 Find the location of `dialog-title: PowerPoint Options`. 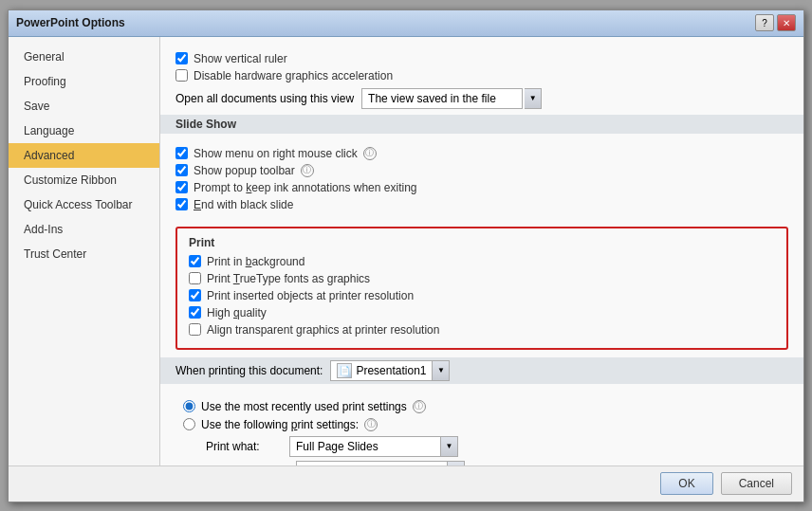

dialog-title: PowerPoint Options is located at coordinates (70, 23).